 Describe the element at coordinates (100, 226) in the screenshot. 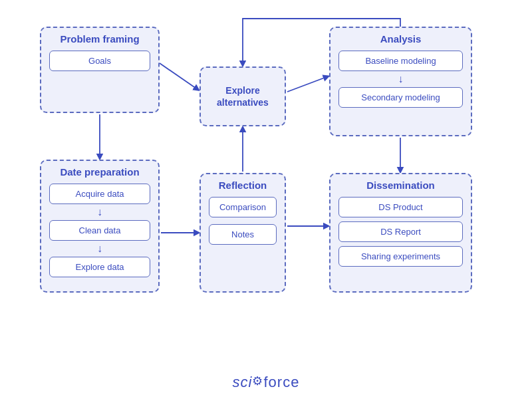

I see `box-data: Date preparation Acquire data ↓ Clean da…` at that location.